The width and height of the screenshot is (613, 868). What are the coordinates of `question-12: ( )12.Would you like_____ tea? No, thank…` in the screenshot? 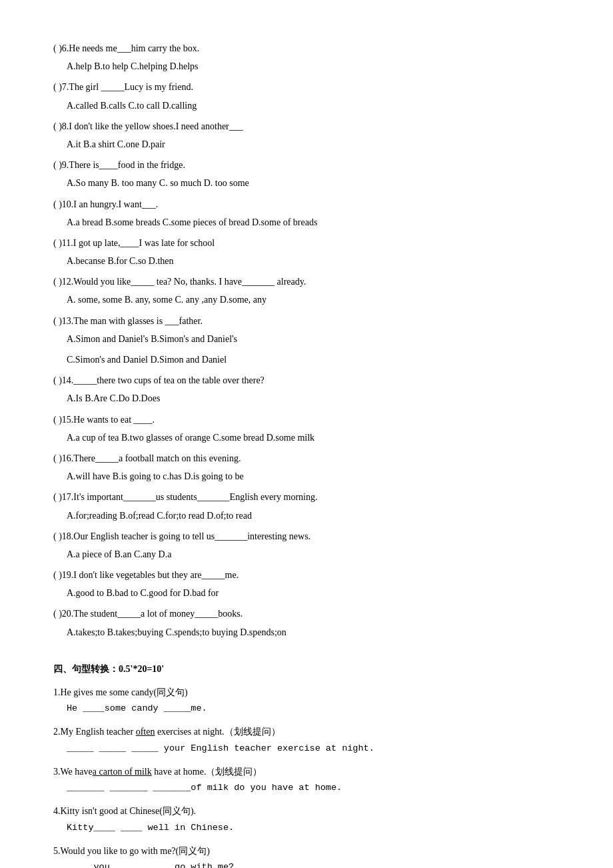 It's located at (306, 291).